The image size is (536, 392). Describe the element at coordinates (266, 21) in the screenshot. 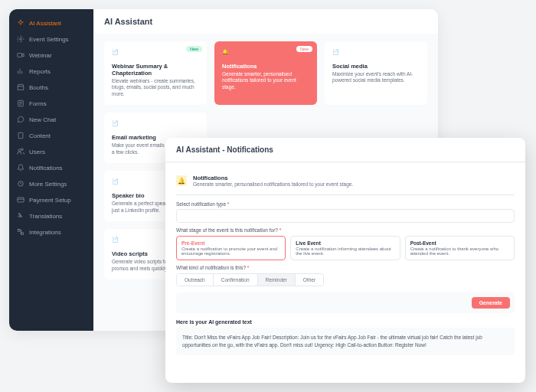

I see `page-title: AI Assistant` at that location.